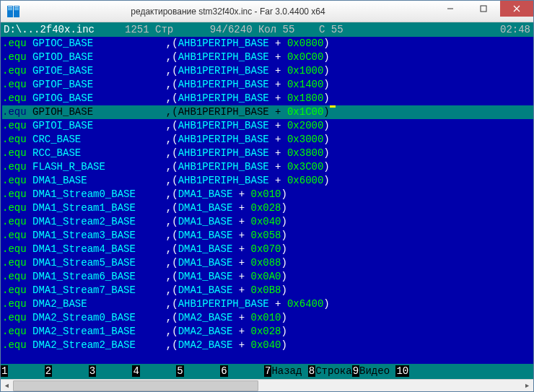 The width and height of the screenshot is (534, 392). What do you see at coordinates (338, 30) in the screenshot?
I see `char-value: 55` at bounding box center [338, 30].